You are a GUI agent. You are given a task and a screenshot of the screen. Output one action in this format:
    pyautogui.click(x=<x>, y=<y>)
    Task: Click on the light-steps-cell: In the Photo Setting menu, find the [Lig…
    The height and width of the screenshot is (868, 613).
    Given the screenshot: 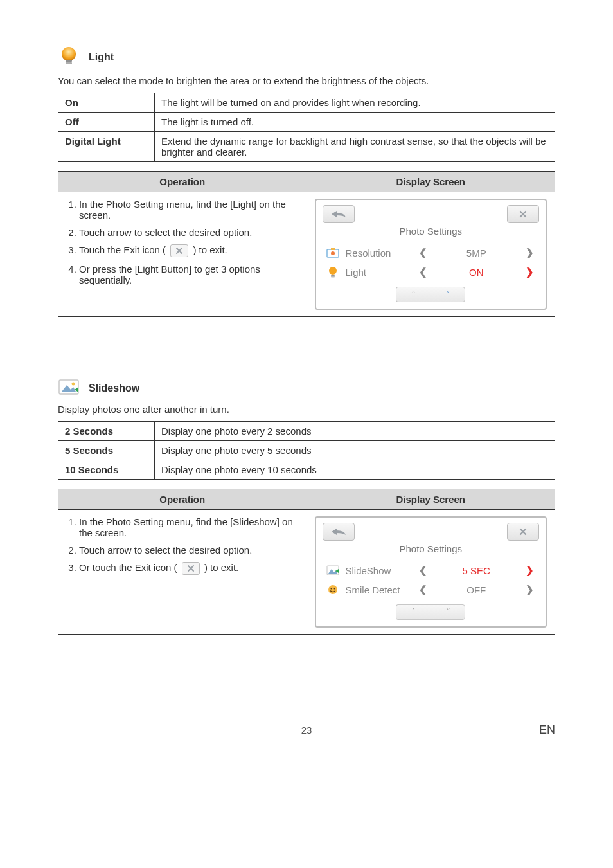 What is the action you would take?
    pyautogui.click(x=182, y=255)
    